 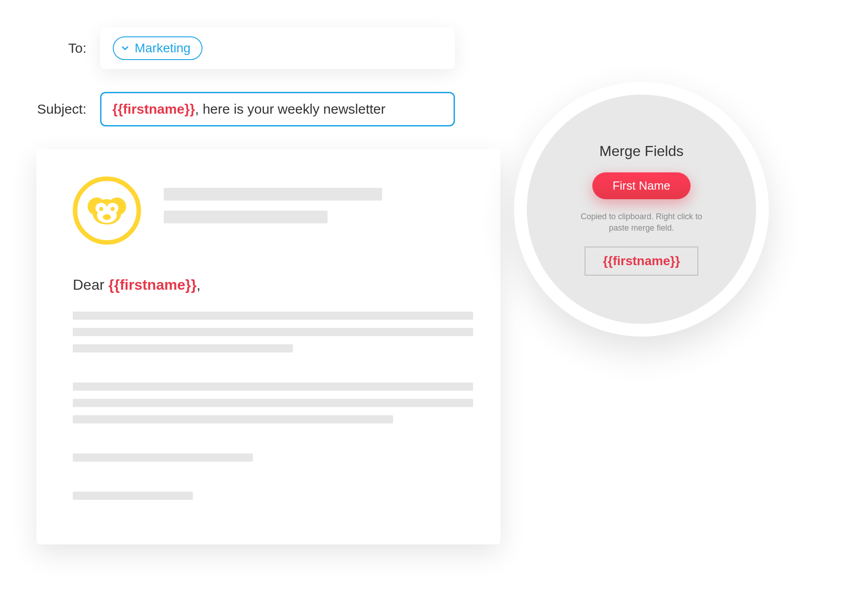 I want to click on header-skeleton, so click(x=318, y=211).